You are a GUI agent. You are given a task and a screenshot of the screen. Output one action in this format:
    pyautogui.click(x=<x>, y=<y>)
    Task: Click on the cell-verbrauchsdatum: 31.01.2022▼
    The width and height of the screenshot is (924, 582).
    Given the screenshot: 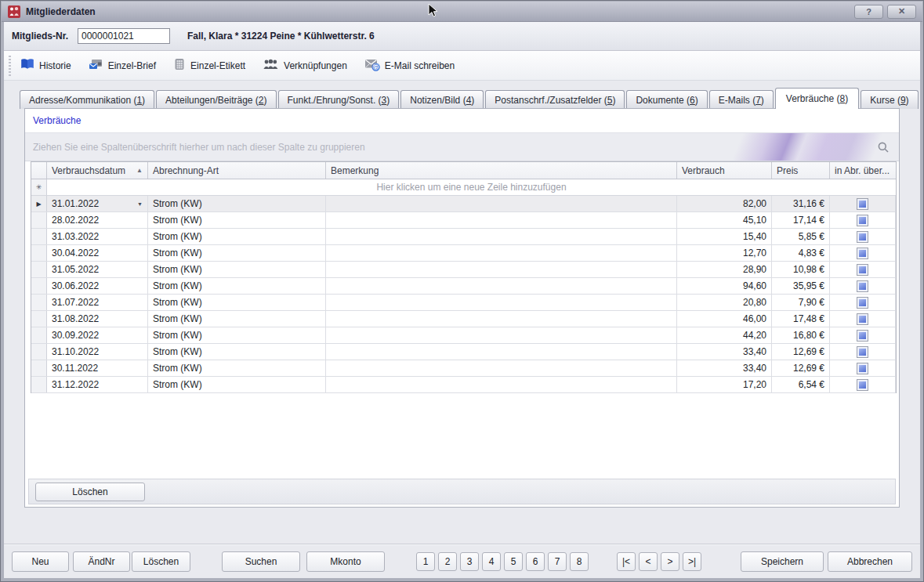 What is the action you would take?
    pyautogui.click(x=97, y=204)
    